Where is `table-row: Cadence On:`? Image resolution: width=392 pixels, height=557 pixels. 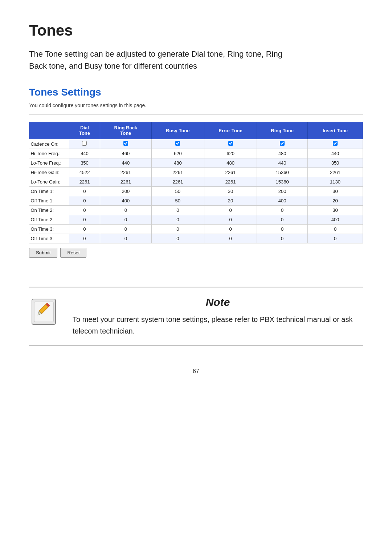 table-row: Cadence On: is located at coordinates (196, 144).